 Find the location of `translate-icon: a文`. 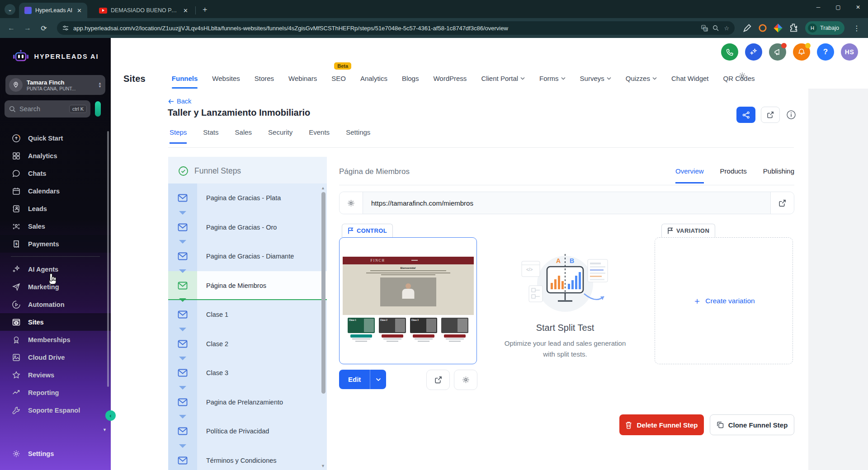

translate-icon: a文 is located at coordinates (704, 28).